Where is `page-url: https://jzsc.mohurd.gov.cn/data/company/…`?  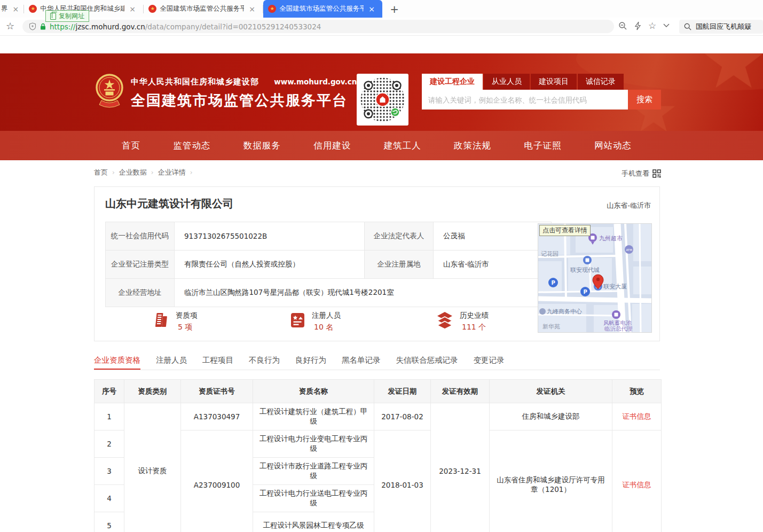 page-url: https://jzsc.mohurd.gov.cn/data/company/… is located at coordinates (185, 27).